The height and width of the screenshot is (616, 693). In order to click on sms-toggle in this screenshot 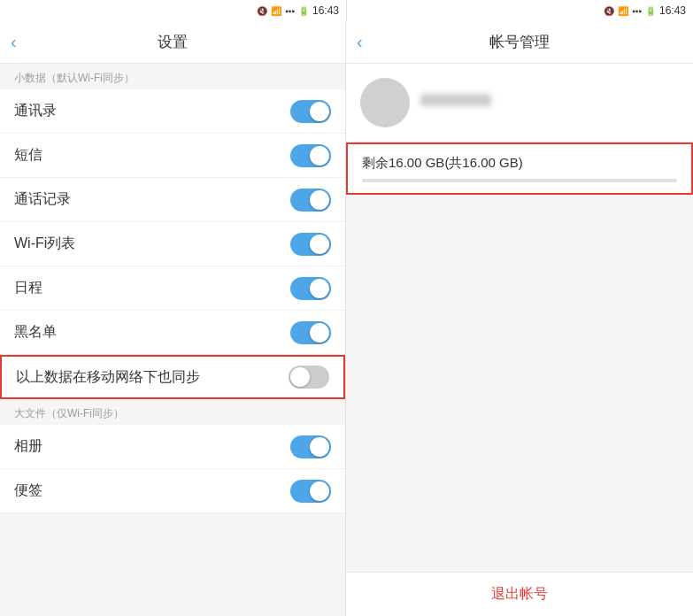, I will do `click(311, 156)`.